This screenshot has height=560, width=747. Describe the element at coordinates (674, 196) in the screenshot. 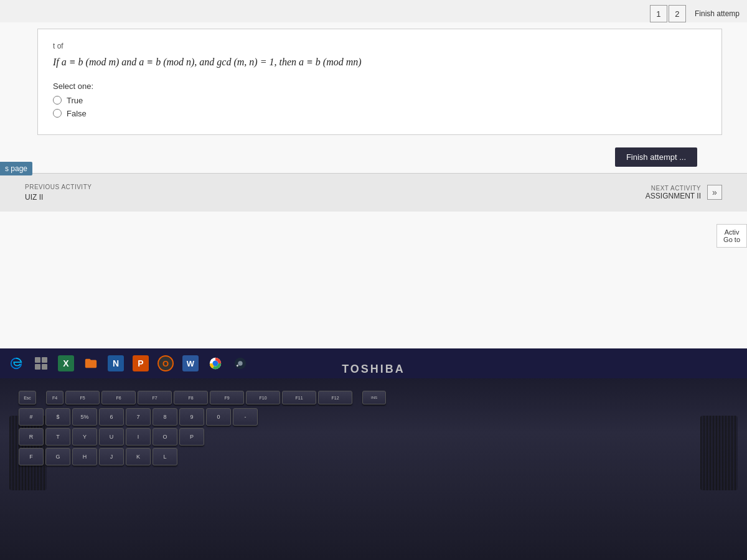

I see `next-activity-name: ASSIGNMENT II` at that location.